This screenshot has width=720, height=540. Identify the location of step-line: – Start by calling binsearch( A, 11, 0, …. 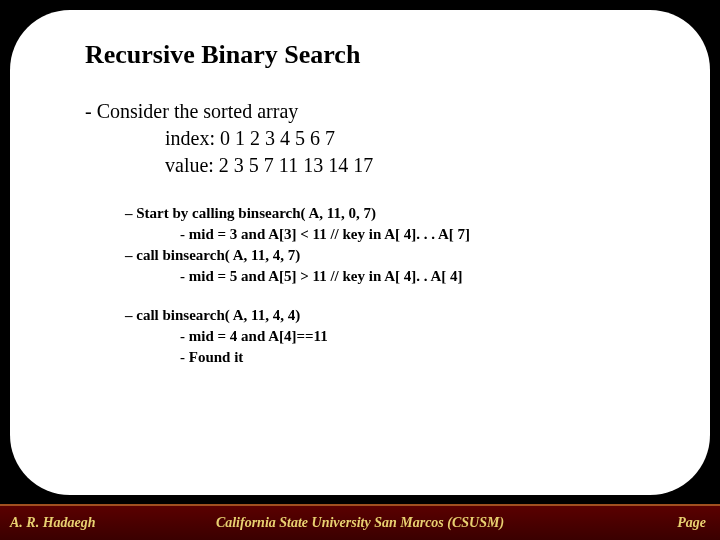
(398, 214).